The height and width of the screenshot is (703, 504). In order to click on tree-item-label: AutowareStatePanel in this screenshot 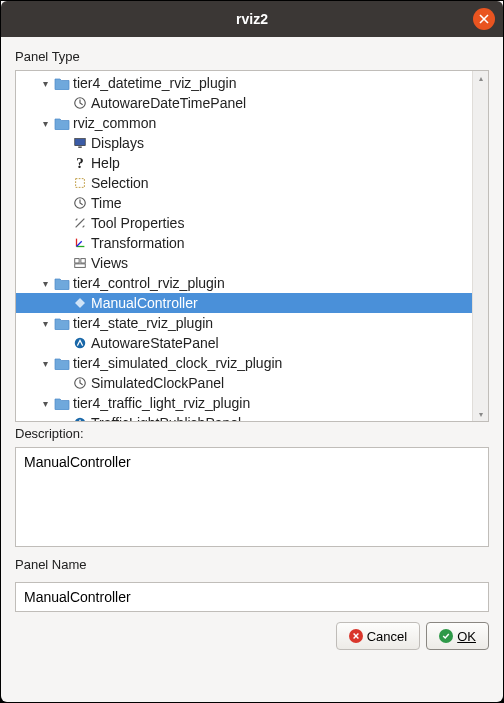, I will do `click(155, 343)`.